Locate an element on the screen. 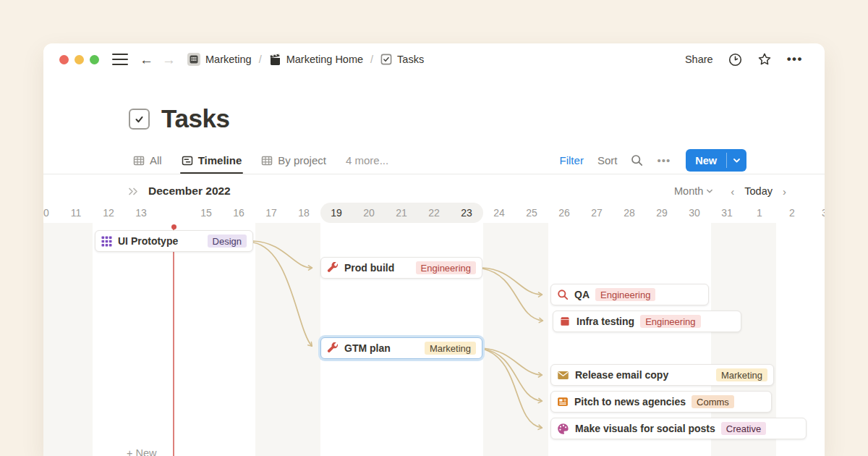 Image resolution: width=868 pixels, height=456 pixels. tab-label: 4 more... is located at coordinates (367, 161).